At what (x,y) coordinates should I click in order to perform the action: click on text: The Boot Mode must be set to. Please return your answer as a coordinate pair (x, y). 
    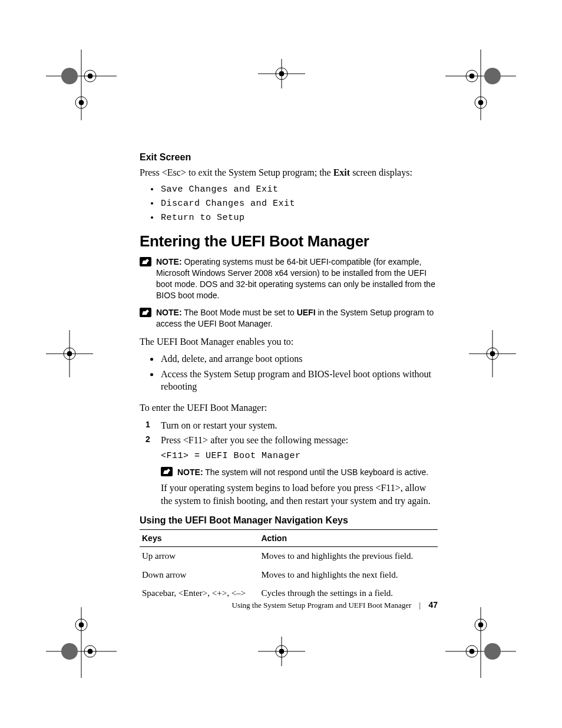
    Looking at the image, I should click on (240, 312).